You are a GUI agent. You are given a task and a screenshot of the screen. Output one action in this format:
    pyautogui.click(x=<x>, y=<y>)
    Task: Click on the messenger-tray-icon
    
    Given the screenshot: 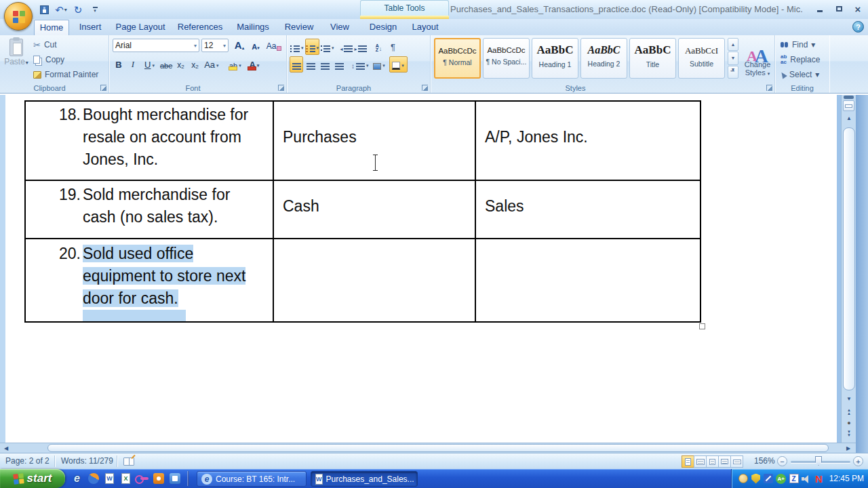 What is the action you would take?
    pyautogui.click(x=743, y=479)
    